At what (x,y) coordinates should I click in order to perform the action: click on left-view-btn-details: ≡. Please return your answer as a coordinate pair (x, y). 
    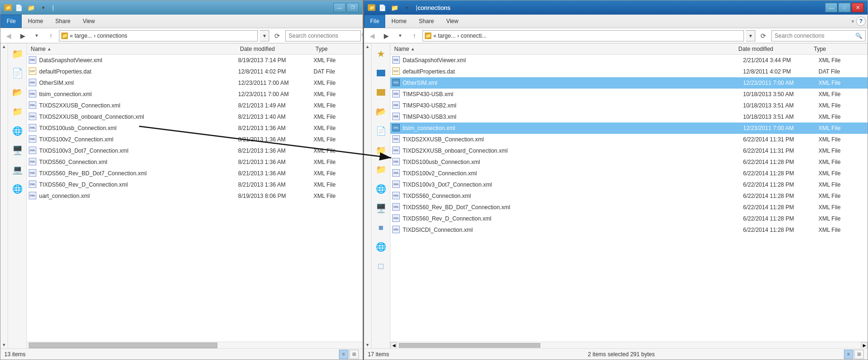
    Looking at the image, I should click on (344, 354).